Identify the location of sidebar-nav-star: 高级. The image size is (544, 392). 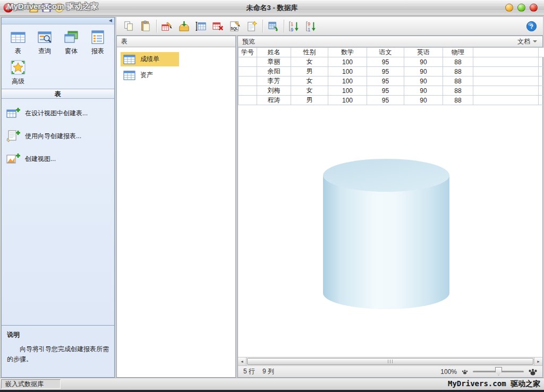
(18, 72).